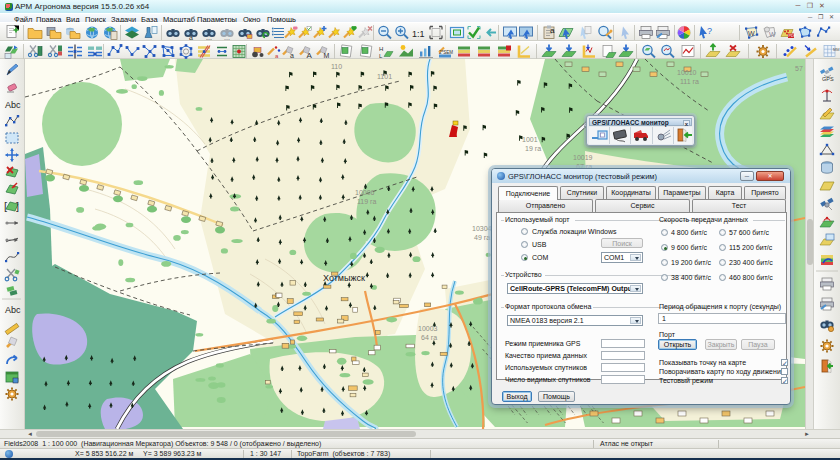 Image resolution: width=840 pixels, height=460 pixels. Describe the element at coordinates (365, 192) in the screenshot. I see `svg-text: 10006` at that location.